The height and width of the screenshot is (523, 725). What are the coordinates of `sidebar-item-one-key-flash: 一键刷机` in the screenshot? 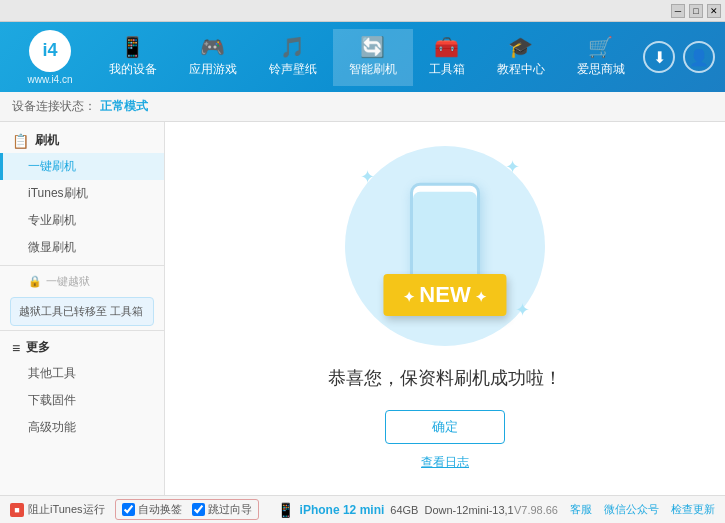 It's located at (82, 166).